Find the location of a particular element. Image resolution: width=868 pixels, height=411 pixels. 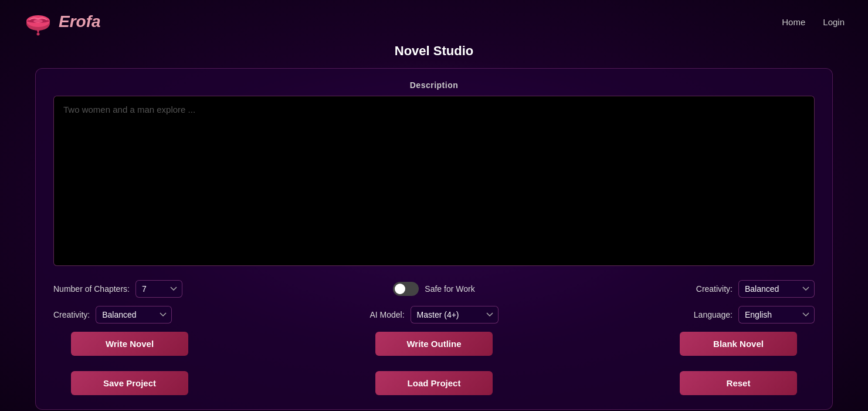

blank-novel-button: Blank Novel is located at coordinates (738, 344).